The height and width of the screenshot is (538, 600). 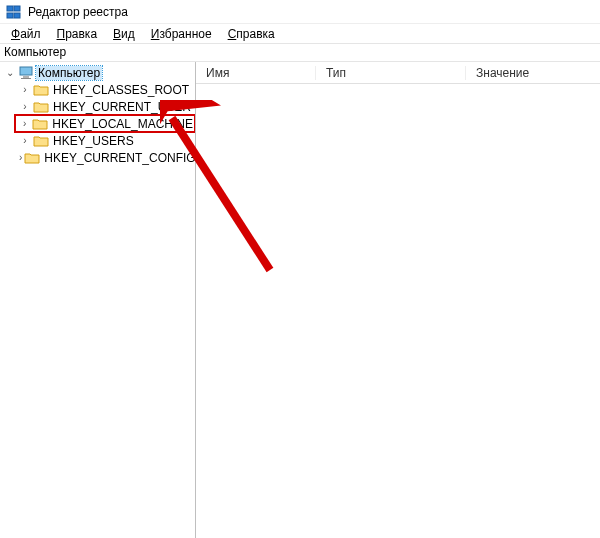 What do you see at coordinates (182, 34) in the screenshot?
I see `menu-favorites: Избранное` at bounding box center [182, 34].